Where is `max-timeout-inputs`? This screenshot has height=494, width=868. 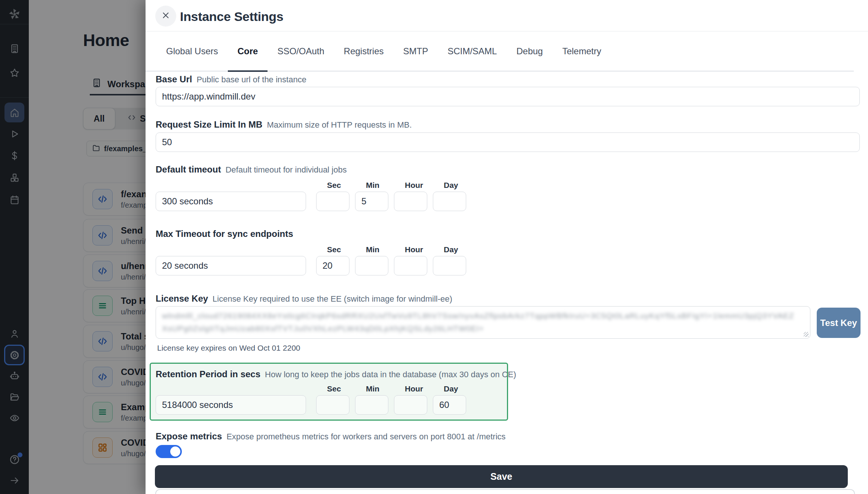 max-timeout-inputs is located at coordinates (311, 266).